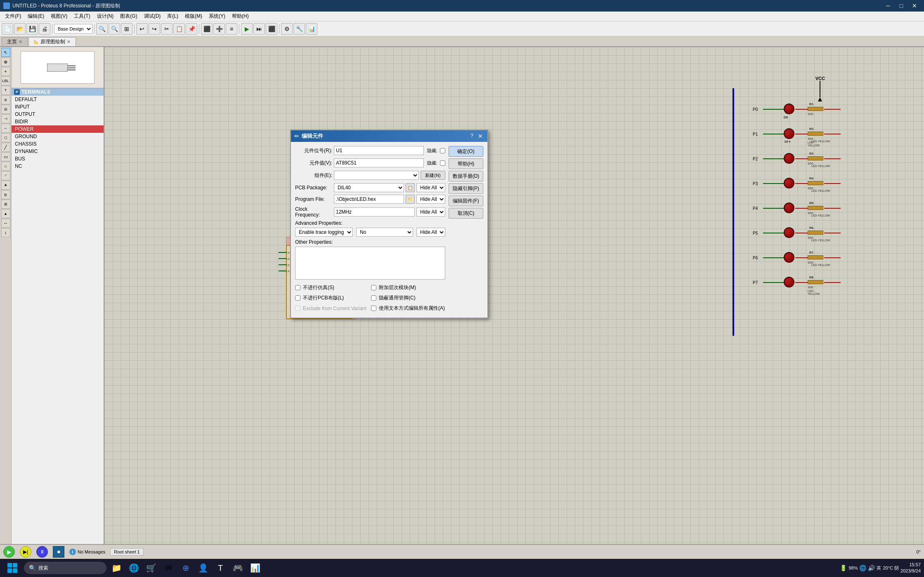 This screenshot has width=924, height=577. Describe the element at coordinates (232, 29) in the screenshot. I see `tb-bus: ≡` at that location.